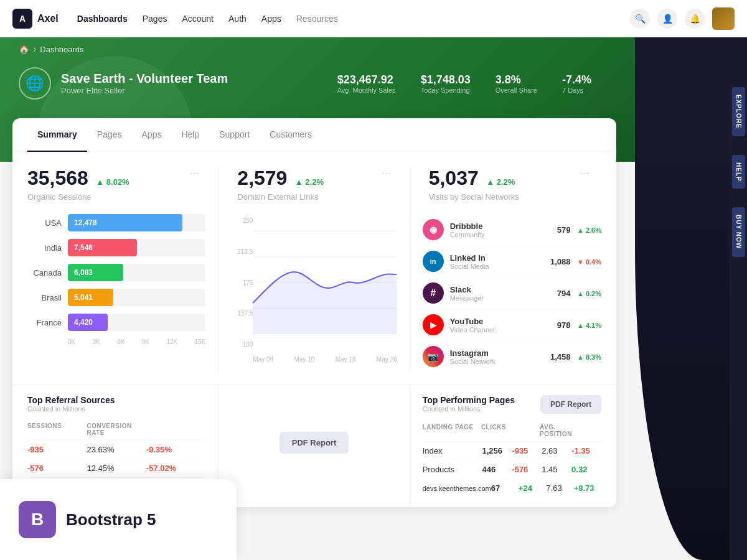  I want to click on line-chart-area: 250 212.5 175 137.5 100, so click(314, 282).